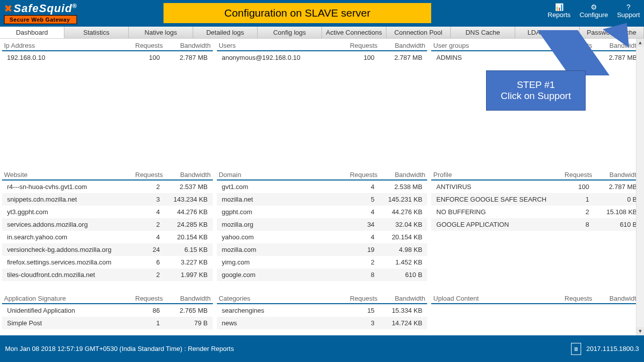 Image resolution: width=644 pixels, height=362 pixels. What do you see at coordinates (108, 323) in the screenshot?
I see `table-row: Simple Post179 B` at bounding box center [108, 323].